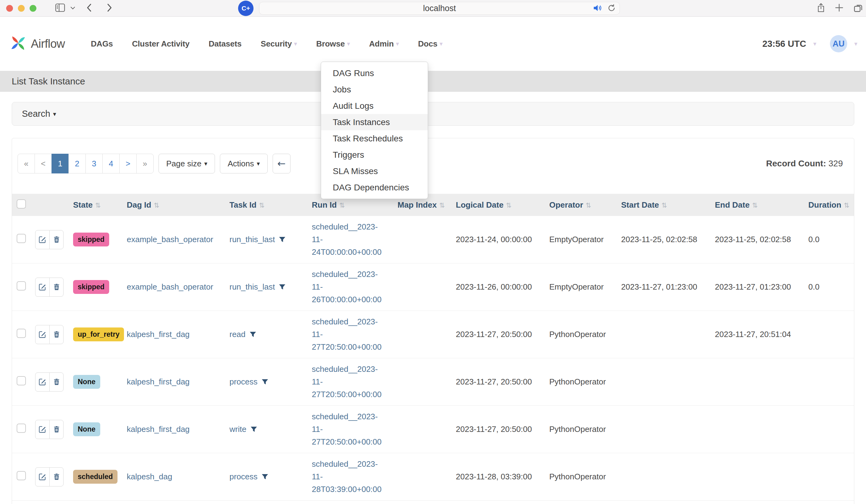 The image size is (866, 504). What do you see at coordinates (375, 139) in the screenshot?
I see `menu-item-task-reschedules: Task Reschedules` at bounding box center [375, 139].